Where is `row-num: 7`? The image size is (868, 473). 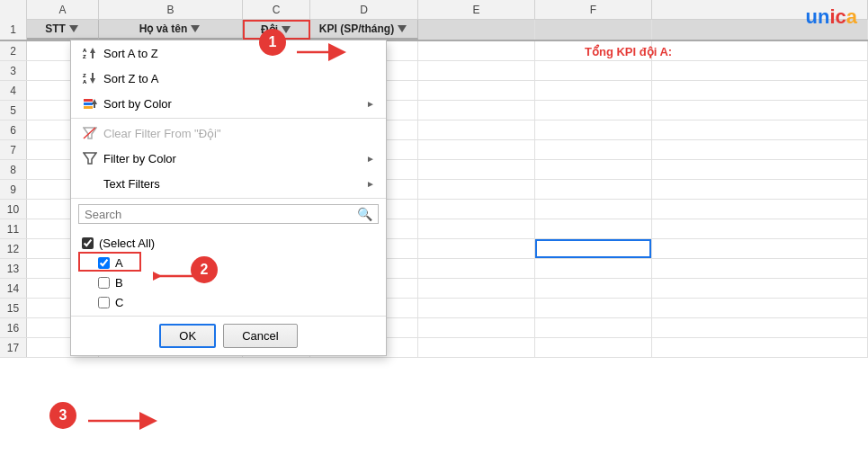
row-num: 7 is located at coordinates (13, 149).